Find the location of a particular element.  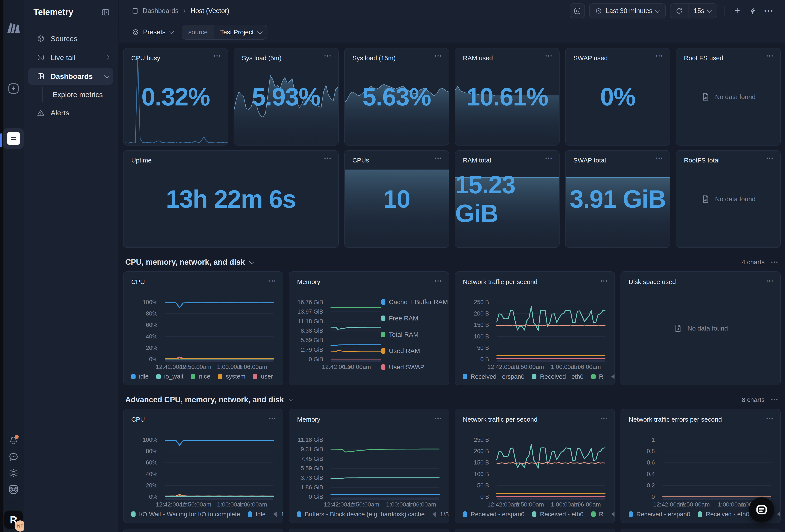

sidebar-nav: Sources Live tail Dashboards Explore met… is located at coordinates (71, 76).